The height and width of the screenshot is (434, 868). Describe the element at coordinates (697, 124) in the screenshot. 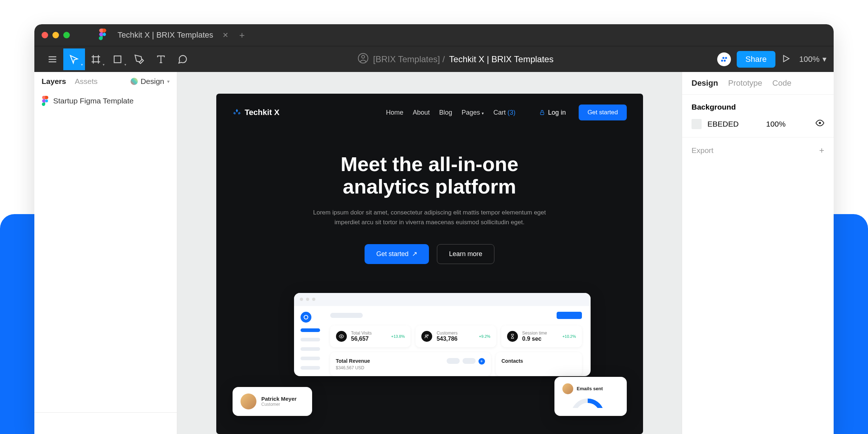

I see `color-swatch` at that location.